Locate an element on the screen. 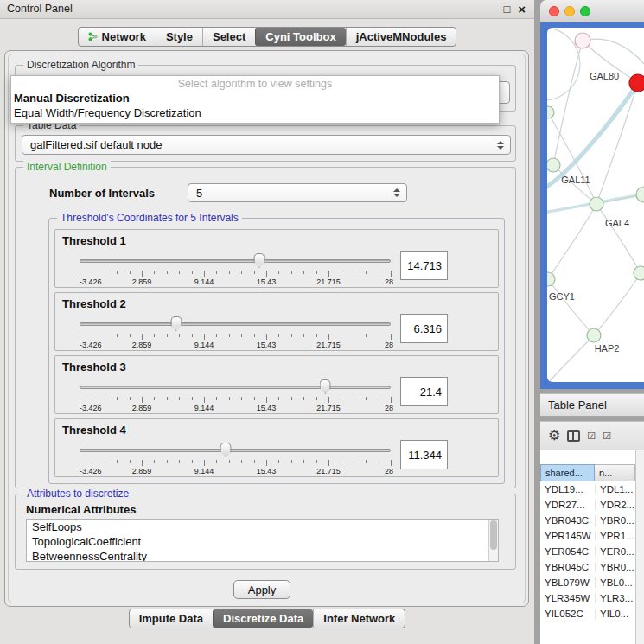 The height and width of the screenshot is (644, 644). table-row: YIL052CYIL0... is located at coordinates (588, 614).